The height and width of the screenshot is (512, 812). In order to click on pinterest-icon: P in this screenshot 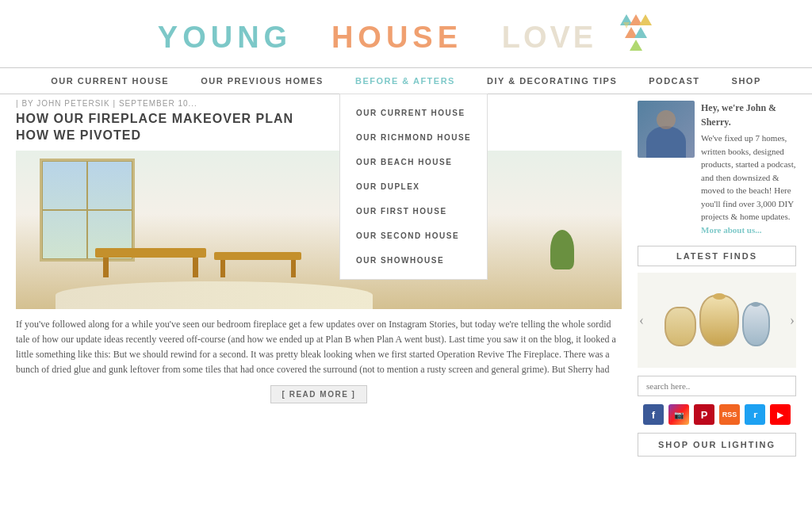, I will do `click(704, 415)`.